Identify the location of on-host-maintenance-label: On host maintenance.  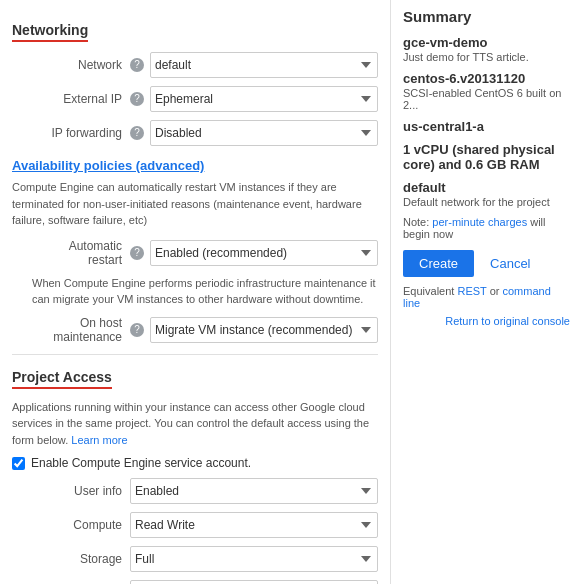
(77, 330).